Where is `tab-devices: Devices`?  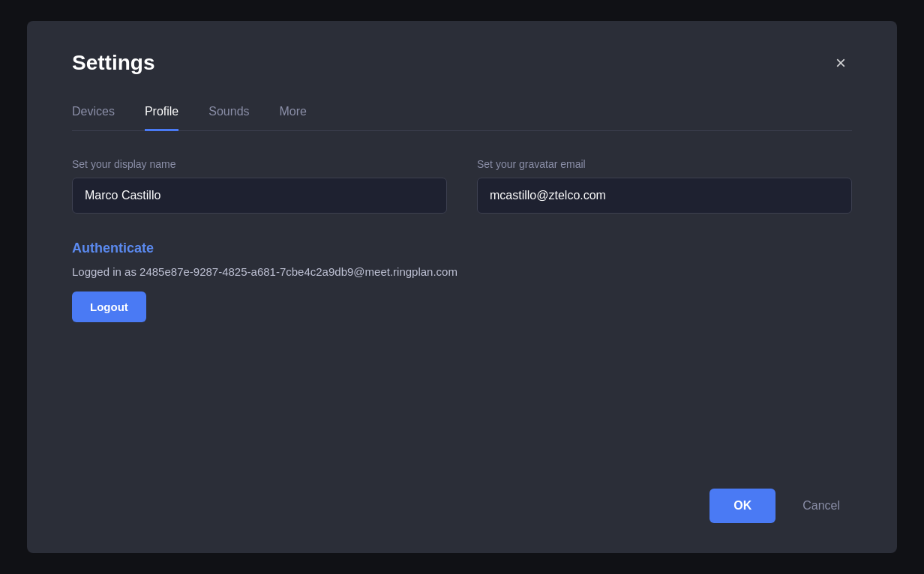
tab-devices: Devices is located at coordinates (93, 118).